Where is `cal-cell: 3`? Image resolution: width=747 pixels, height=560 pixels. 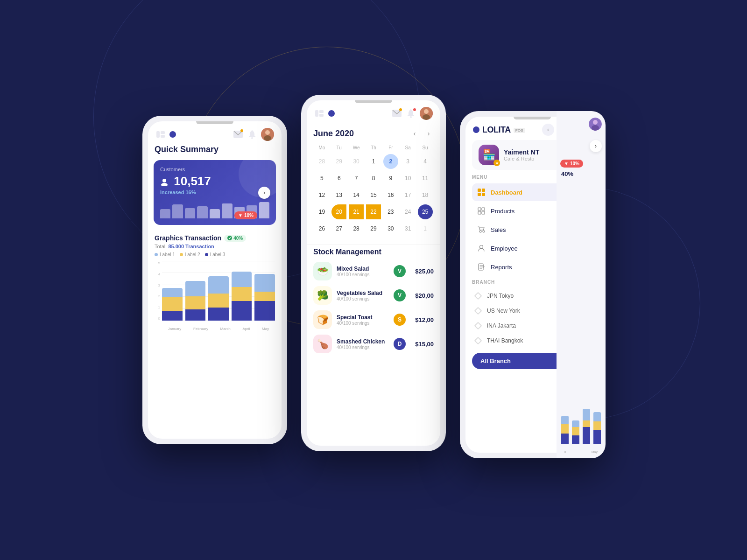
cal-cell: 3 is located at coordinates (408, 161).